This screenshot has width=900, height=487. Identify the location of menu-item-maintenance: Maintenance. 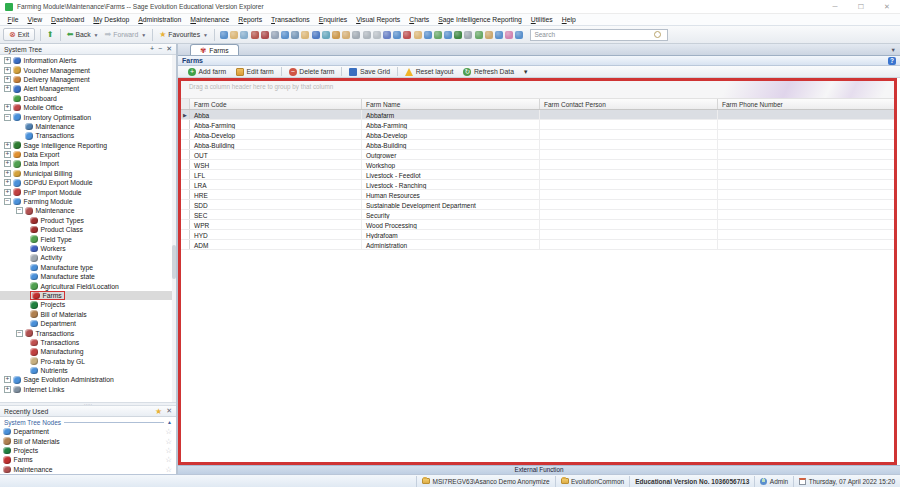
(210, 20).